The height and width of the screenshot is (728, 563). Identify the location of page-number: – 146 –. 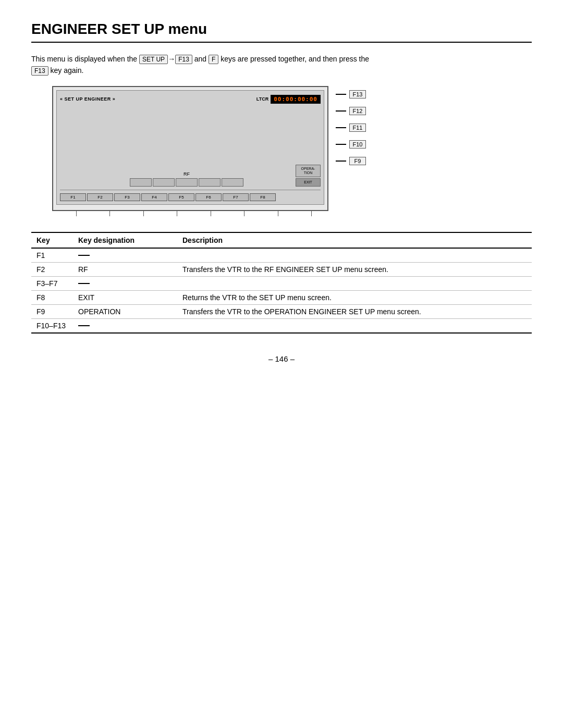
(282, 359).